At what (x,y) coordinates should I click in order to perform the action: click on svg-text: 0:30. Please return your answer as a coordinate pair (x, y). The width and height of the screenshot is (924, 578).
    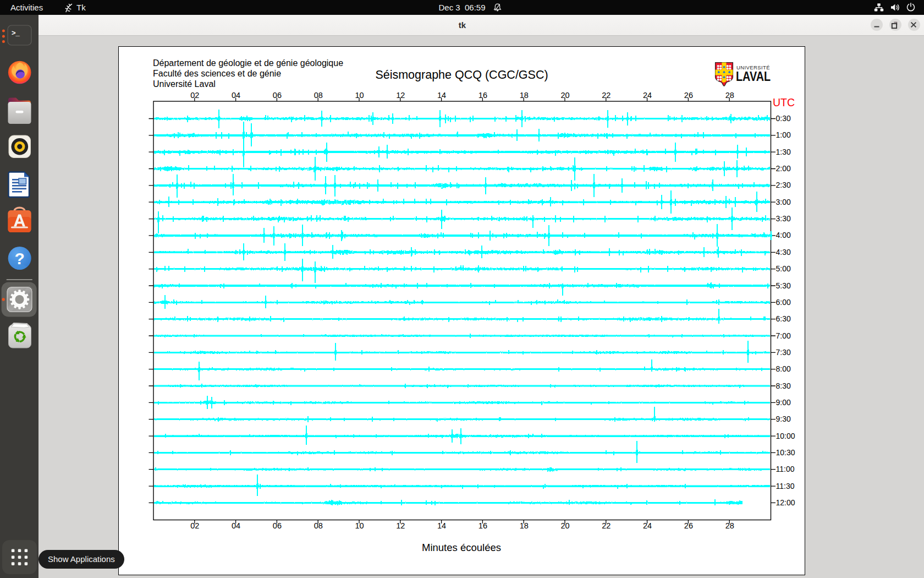
    Looking at the image, I should click on (783, 118).